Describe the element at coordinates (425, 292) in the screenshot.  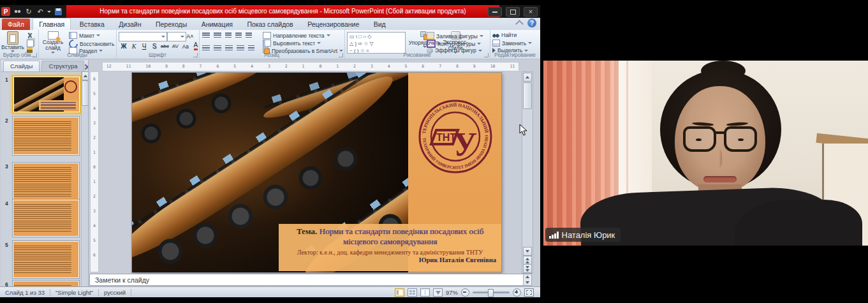
I see `reading-view-button` at that location.